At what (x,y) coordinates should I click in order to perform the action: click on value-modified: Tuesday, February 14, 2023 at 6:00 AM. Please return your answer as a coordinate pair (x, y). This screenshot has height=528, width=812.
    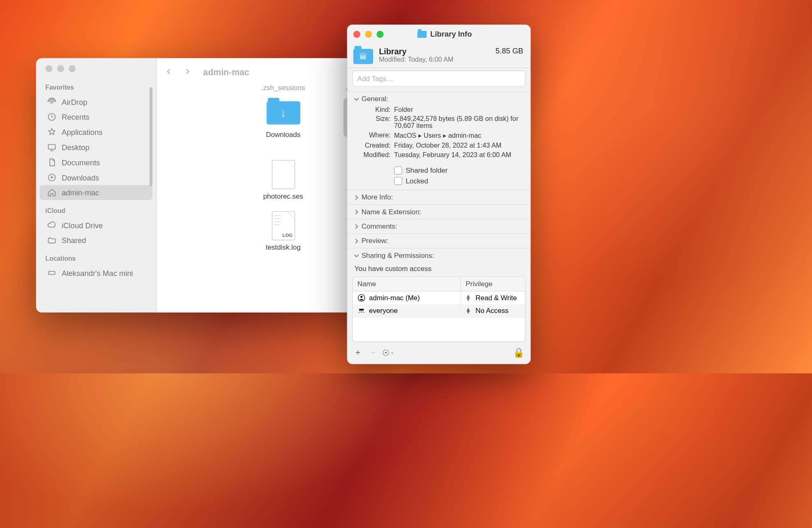
    Looking at the image, I should click on (459, 155).